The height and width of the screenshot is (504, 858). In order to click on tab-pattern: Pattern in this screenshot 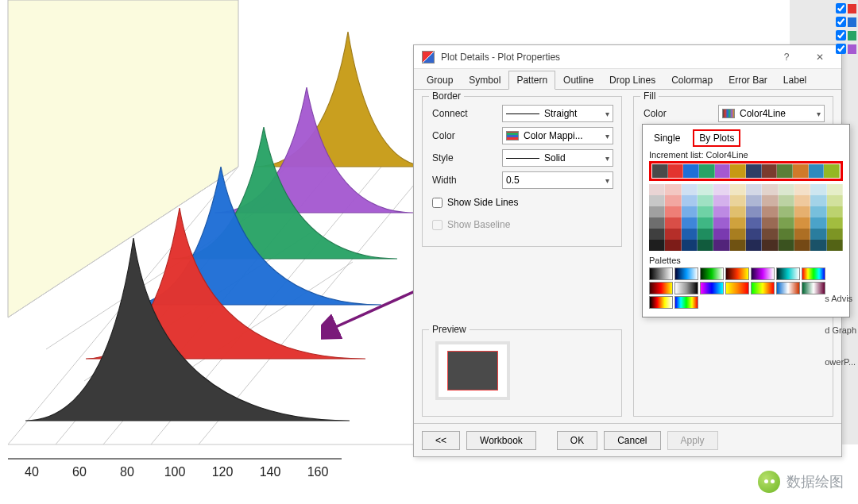, I will do `click(532, 80)`.